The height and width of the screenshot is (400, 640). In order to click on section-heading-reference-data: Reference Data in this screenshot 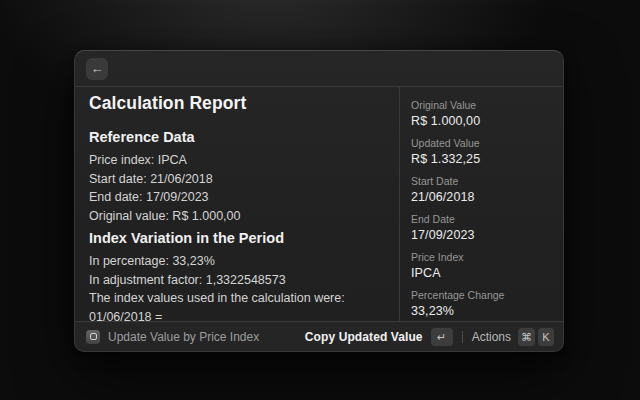, I will do `click(238, 138)`.